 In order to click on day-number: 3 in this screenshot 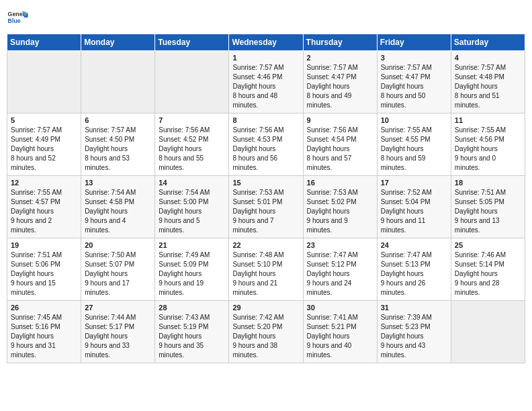, I will do `click(414, 58)`.